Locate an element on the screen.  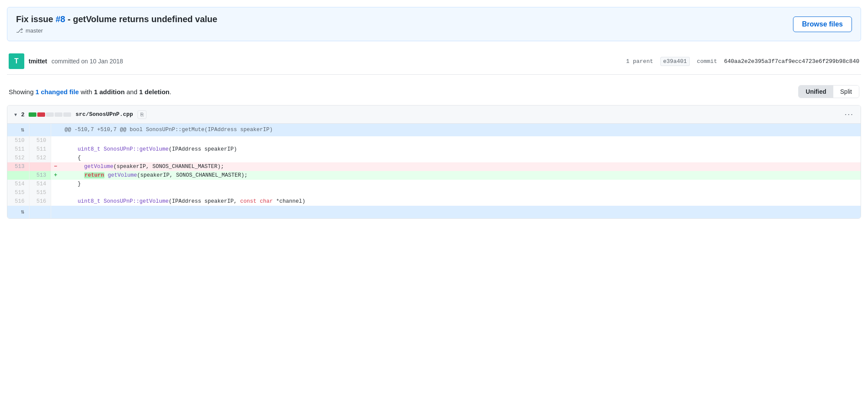
line-num-old: 516 is located at coordinates (18, 201).